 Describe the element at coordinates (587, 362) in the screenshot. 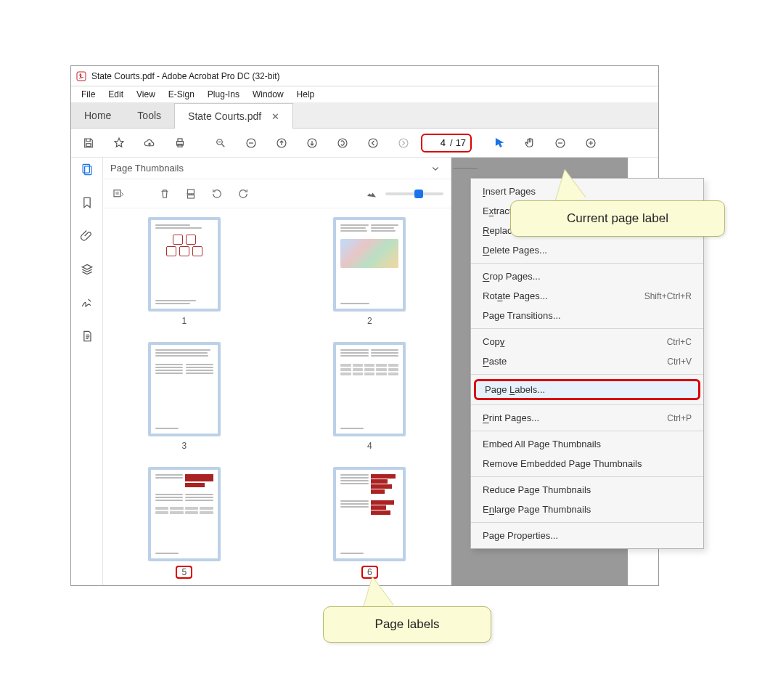

I see `menu-paste: PasteCtrl+V` at that location.